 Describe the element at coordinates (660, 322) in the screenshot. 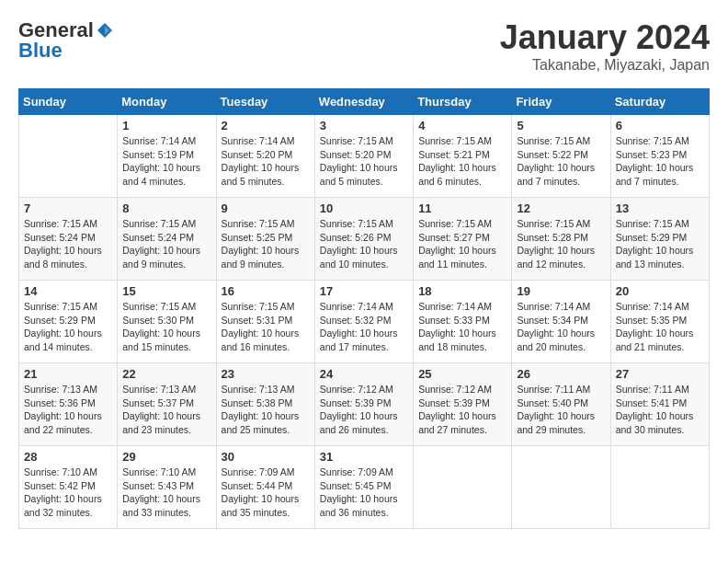

I see `calendar-cell: 20Sunrise: 7:14 AM Sunset: 5:35 PM Dayli…` at that location.